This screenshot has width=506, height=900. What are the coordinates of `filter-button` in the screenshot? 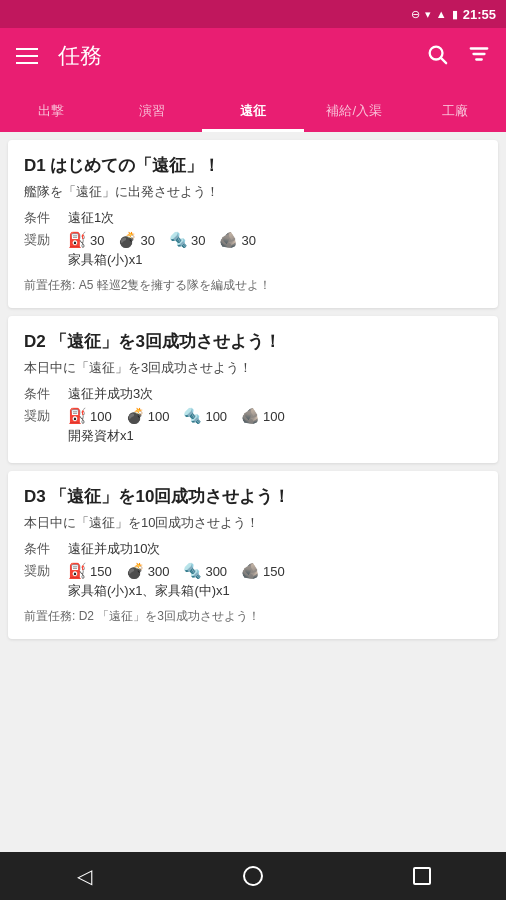 It's located at (479, 56).